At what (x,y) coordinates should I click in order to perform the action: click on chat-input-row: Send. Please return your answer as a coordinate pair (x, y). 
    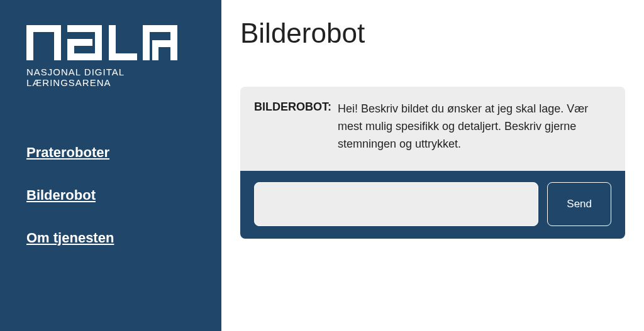
    Looking at the image, I should click on (433, 205).